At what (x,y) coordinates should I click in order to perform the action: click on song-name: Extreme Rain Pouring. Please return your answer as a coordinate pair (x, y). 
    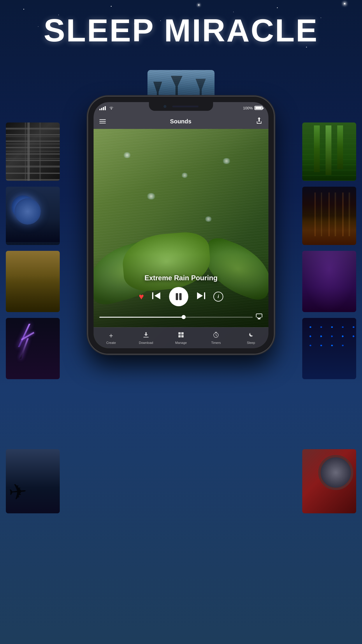
    Looking at the image, I should click on (181, 278).